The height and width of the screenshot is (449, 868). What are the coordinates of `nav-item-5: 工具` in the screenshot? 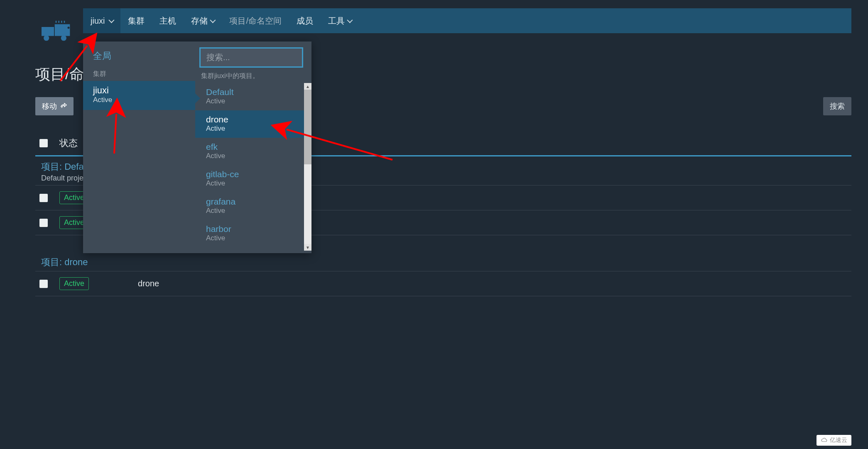 It's located at (340, 21).